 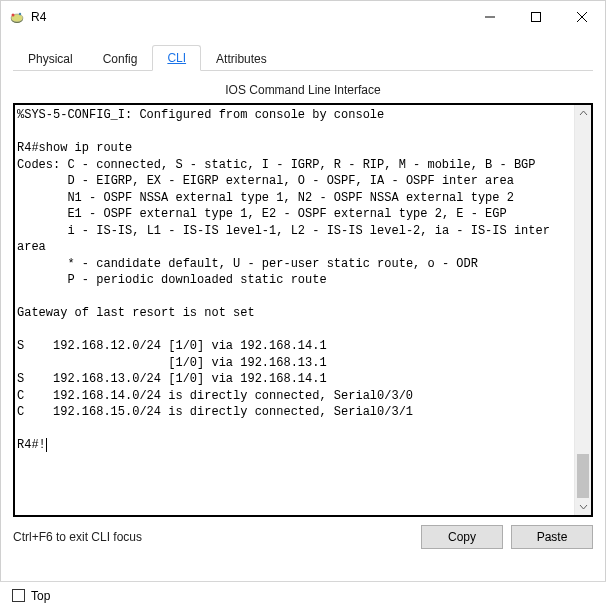 What do you see at coordinates (303, 90) in the screenshot?
I see `cli-heading: IOS Command Line Interface` at bounding box center [303, 90].